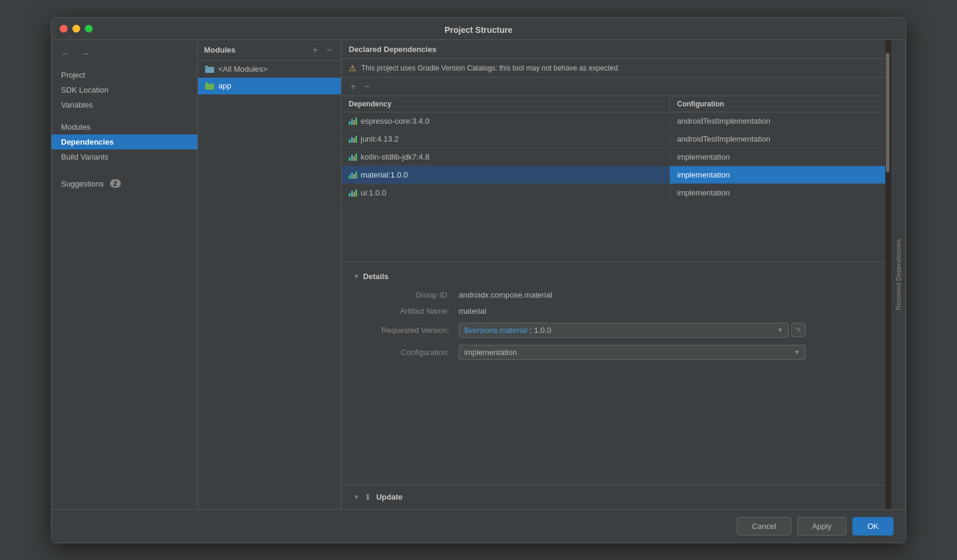 This screenshot has width=957, height=560. I want to click on apply-button: Apply, so click(822, 526).